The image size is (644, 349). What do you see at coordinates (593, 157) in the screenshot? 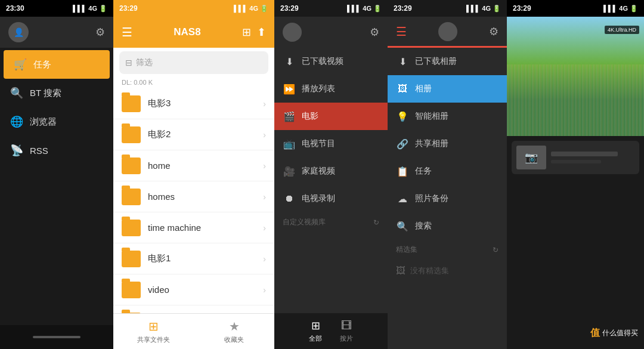
I see `preview-info` at bounding box center [593, 157].